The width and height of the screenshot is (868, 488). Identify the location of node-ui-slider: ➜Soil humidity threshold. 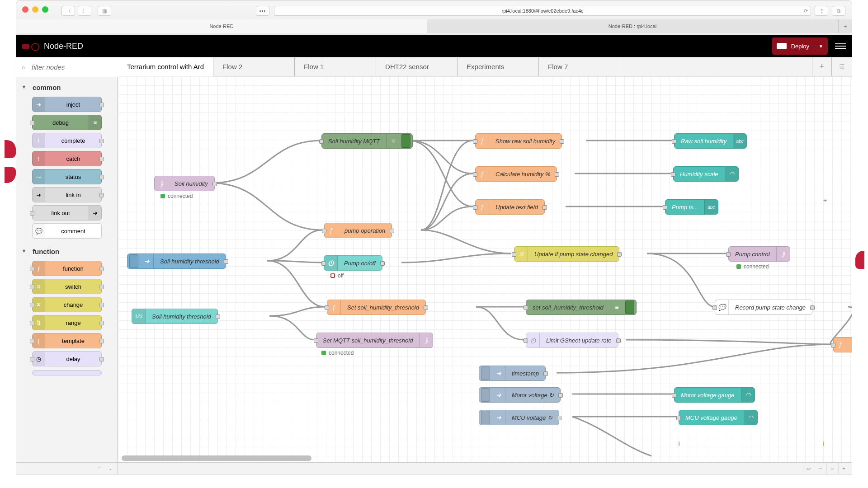
(176, 261).